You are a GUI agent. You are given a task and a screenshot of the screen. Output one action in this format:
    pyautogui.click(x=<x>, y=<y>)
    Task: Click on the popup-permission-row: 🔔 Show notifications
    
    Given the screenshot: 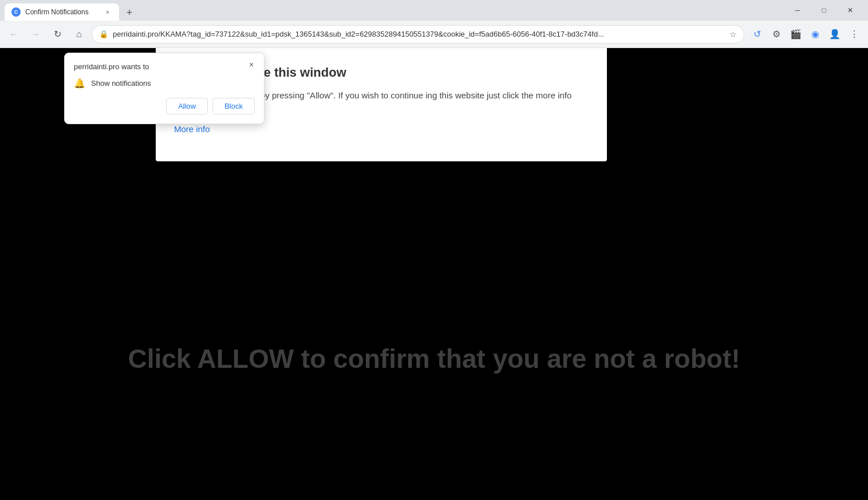 What is the action you would take?
    pyautogui.click(x=164, y=84)
    